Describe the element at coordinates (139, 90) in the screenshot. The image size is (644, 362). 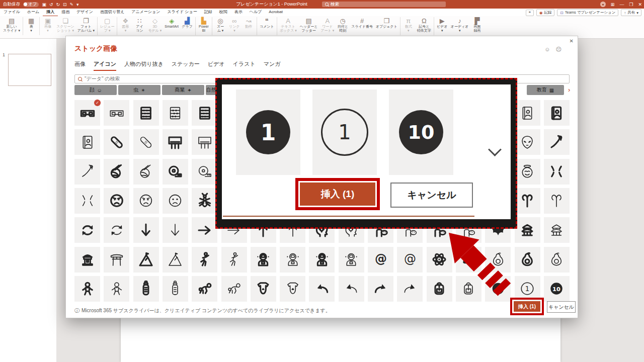
I see `category-pill-1: 虫✶` at that location.